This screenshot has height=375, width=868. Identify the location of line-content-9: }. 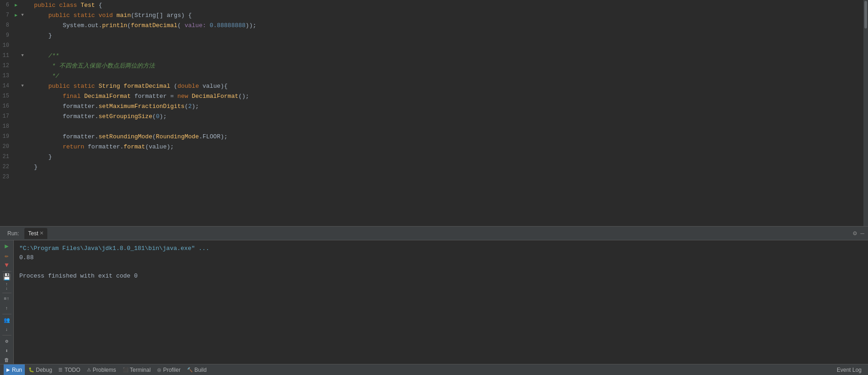
(448, 36).